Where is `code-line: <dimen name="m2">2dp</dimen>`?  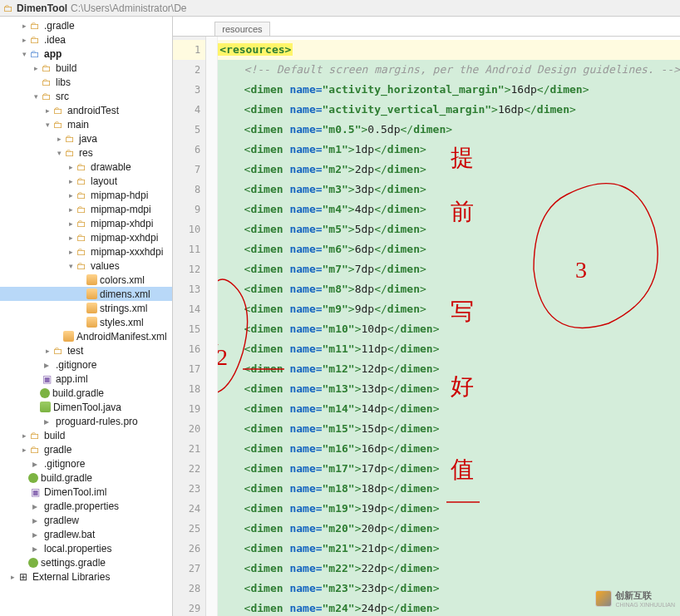 code-line: <dimen name="m2">2dp</dimen> is located at coordinates (449, 170).